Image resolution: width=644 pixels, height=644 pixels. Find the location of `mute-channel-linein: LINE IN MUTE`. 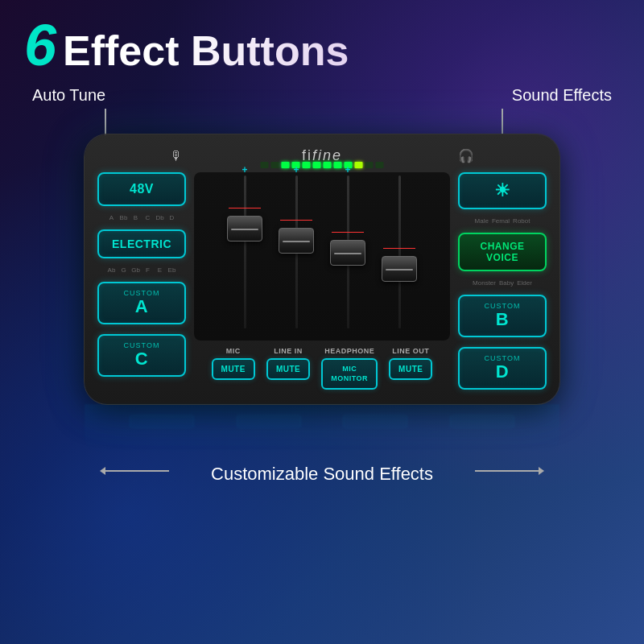

mute-channel-linein: LINE IN MUTE is located at coordinates (288, 364).